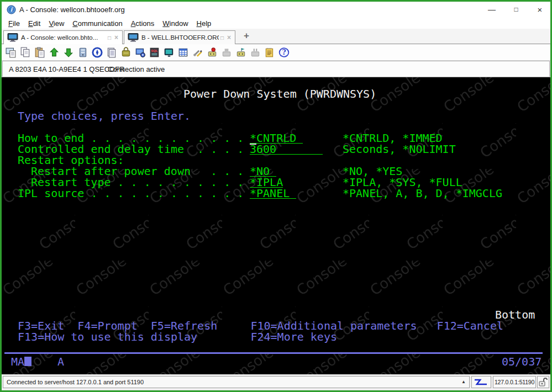  Describe the element at coordinates (130, 193) in the screenshot. I see `label-ipl-source: IPL source . . . . . . . . . . . .` at that location.